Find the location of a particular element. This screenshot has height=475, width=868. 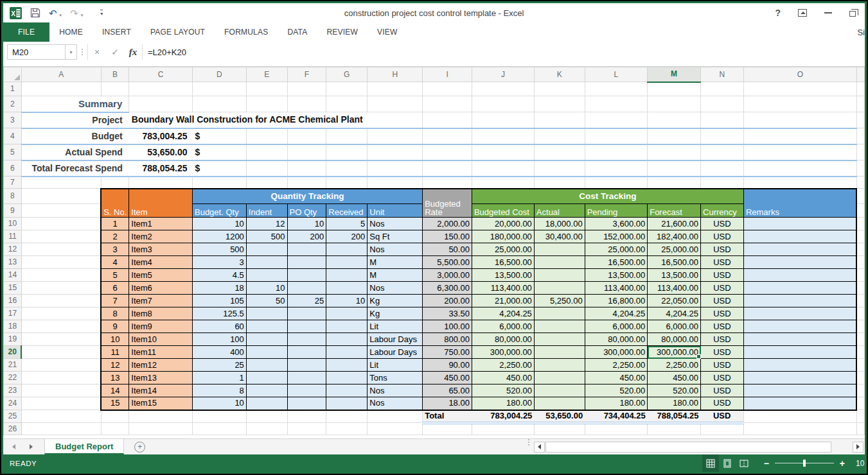

cell-M13-forecast: 16,500.00 is located at coordinates (675, 263).